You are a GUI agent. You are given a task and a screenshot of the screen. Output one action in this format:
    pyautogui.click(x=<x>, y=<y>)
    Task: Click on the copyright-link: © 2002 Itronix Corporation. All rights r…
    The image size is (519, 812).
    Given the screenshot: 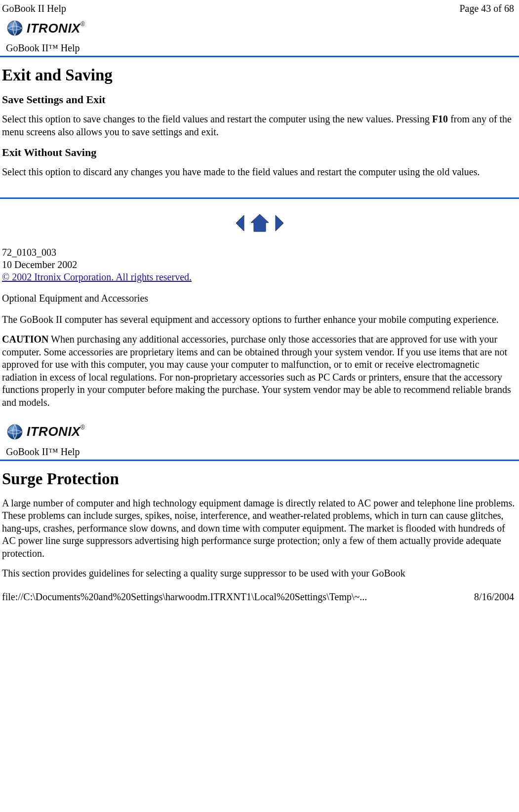 What is the action you would take?
    pyautogui.click(x=97, y=277)
    